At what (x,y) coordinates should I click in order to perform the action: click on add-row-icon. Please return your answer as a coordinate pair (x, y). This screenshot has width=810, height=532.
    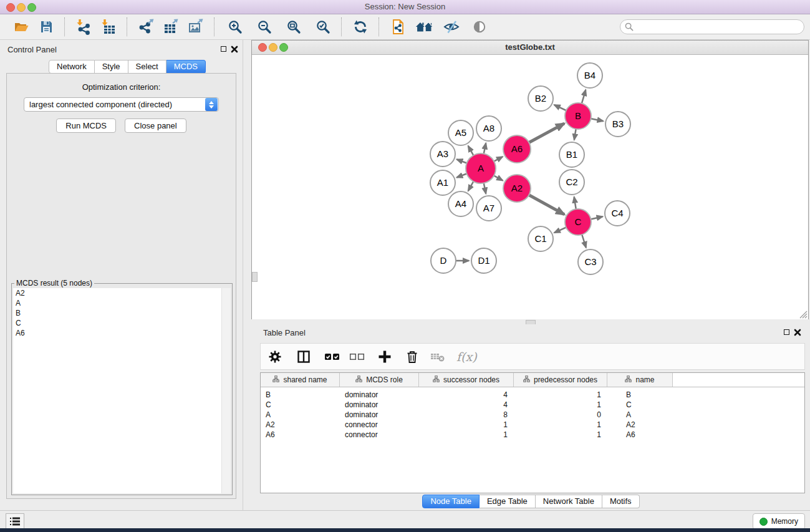
    Looking at the image, I should click on (385, 357).